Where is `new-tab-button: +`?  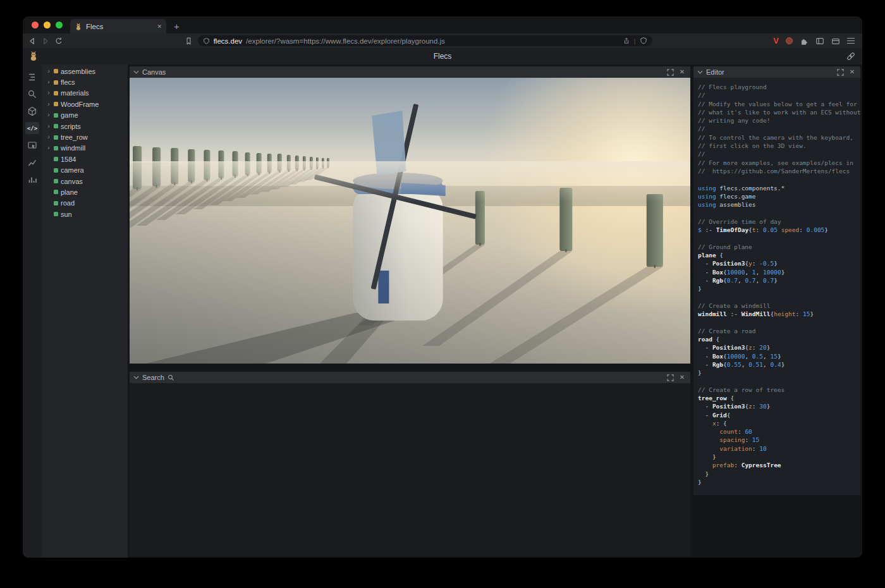 new-tab-button: + is located at coordinates (177, 27).